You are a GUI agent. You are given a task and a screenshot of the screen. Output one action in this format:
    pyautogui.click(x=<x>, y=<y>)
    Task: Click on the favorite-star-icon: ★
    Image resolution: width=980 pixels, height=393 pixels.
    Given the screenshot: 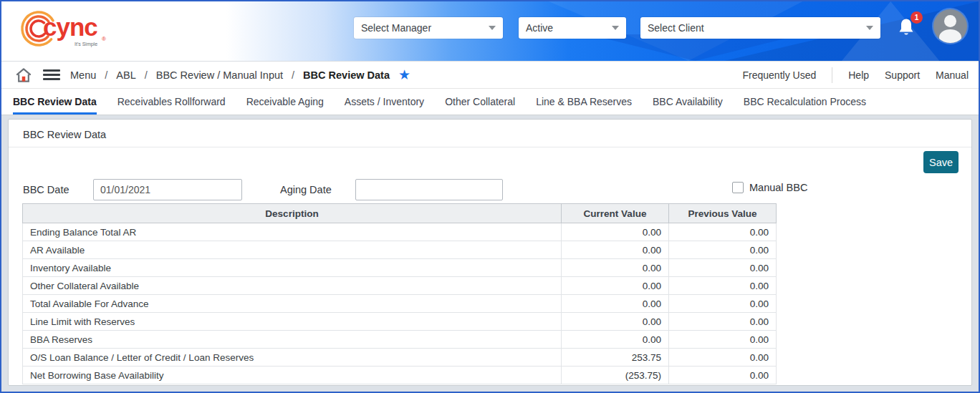 What is the action you would take?
    pyautogui.click(x=404, y=74)
    